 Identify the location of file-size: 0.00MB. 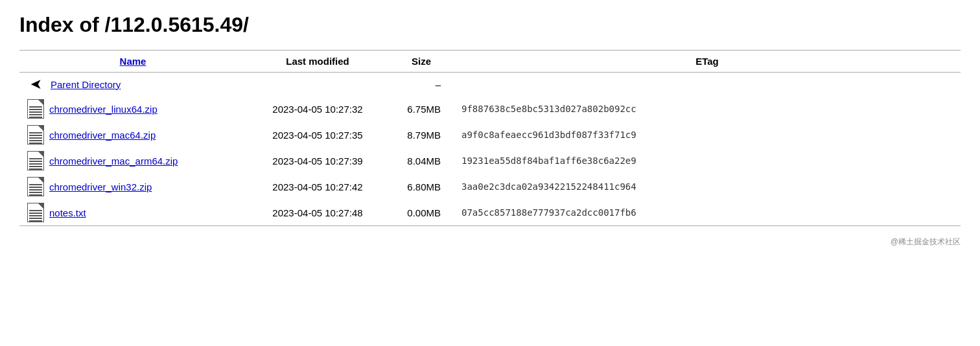
(421, 213).